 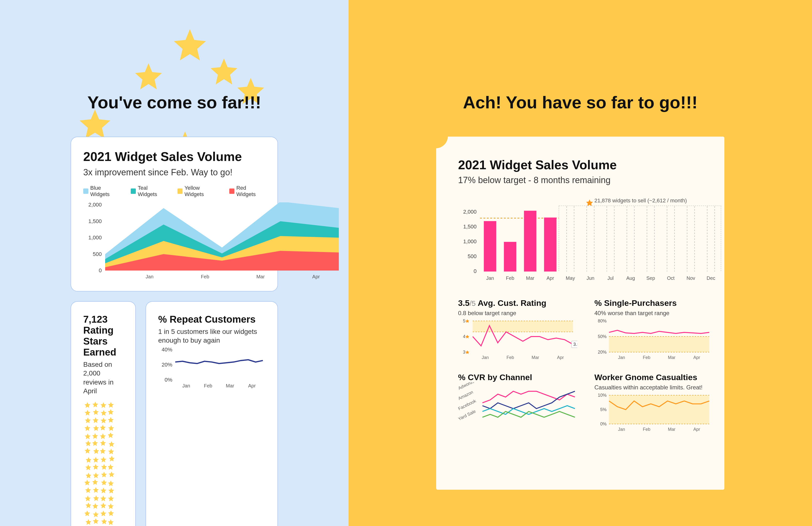 What do you see at coordinates (654, 378) in the screenshot?
I see `casualties-title: Worker Gnome Casualties` at bounding box center [654, 378].